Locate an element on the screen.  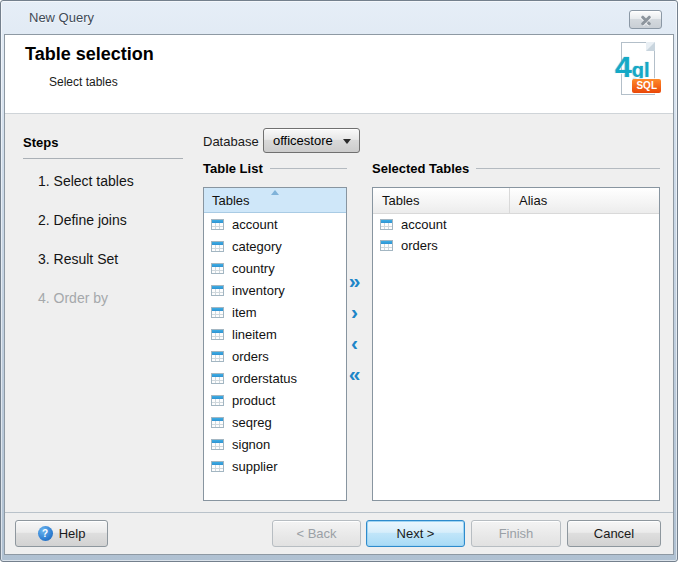
table-list-item: seqreg is located at coordinates (275, 422).